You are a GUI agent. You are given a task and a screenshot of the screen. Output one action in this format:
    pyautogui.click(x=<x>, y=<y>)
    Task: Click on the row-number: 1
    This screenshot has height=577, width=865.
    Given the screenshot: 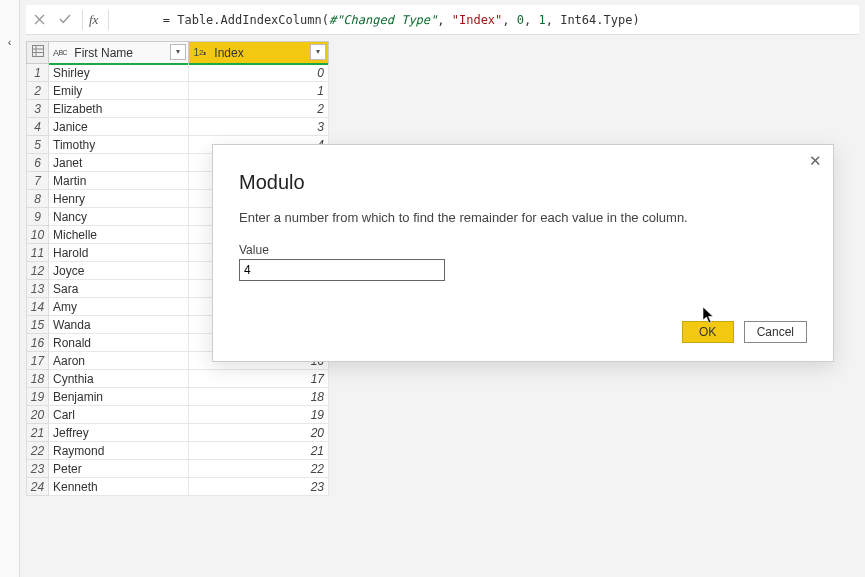 What is the action you would take?
    pyautogui.click(x=38, y=73)
    